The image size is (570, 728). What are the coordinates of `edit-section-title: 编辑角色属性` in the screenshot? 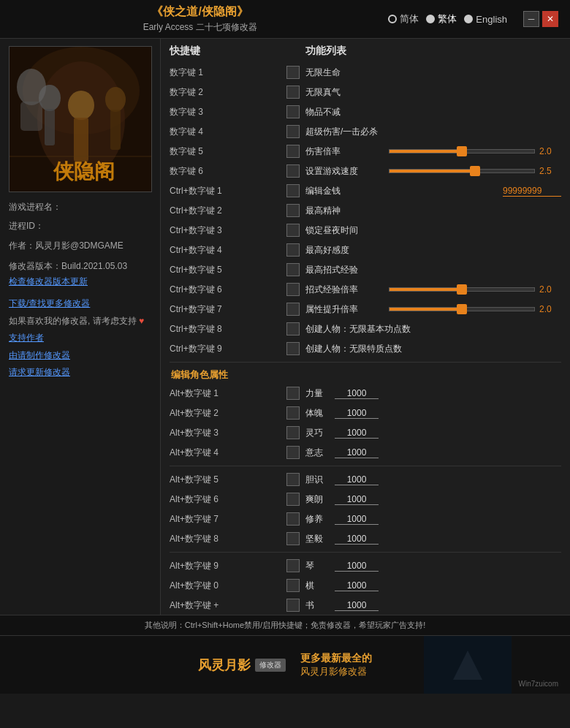 It's located at (365, 375).